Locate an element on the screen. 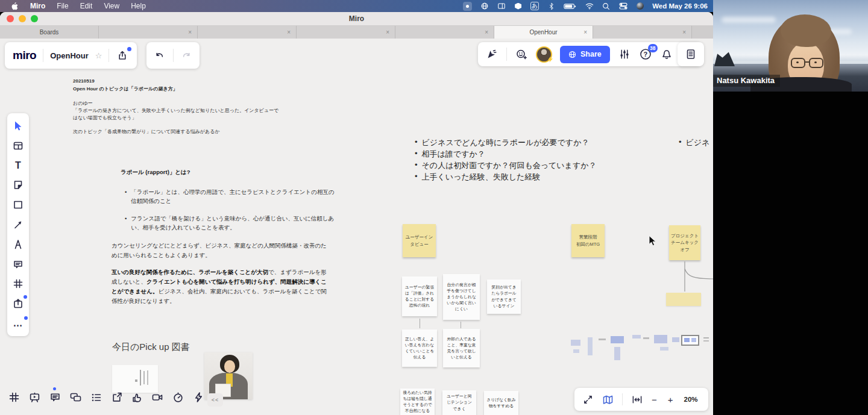 Image resolution: width=868 pixels, height=415 pixels. menubar-clock: Wed May 26 9:06 is located at coordinates (680, 6).